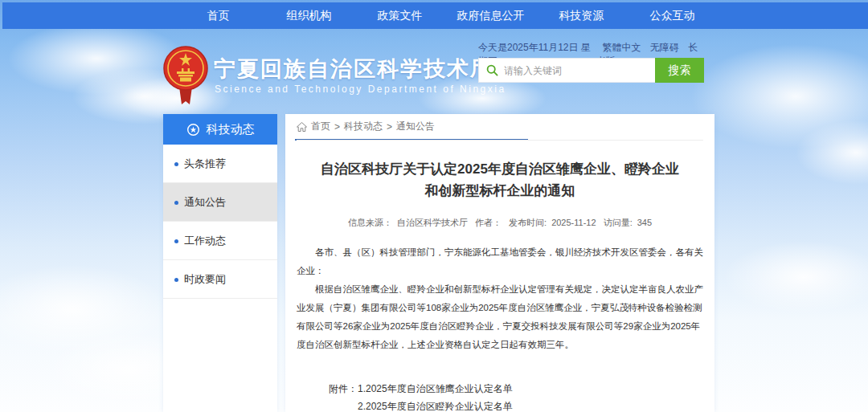  What do you see at coordinates (302, 127) in the screenshot?
I see `home-icon` at bounding box center [302, 127].